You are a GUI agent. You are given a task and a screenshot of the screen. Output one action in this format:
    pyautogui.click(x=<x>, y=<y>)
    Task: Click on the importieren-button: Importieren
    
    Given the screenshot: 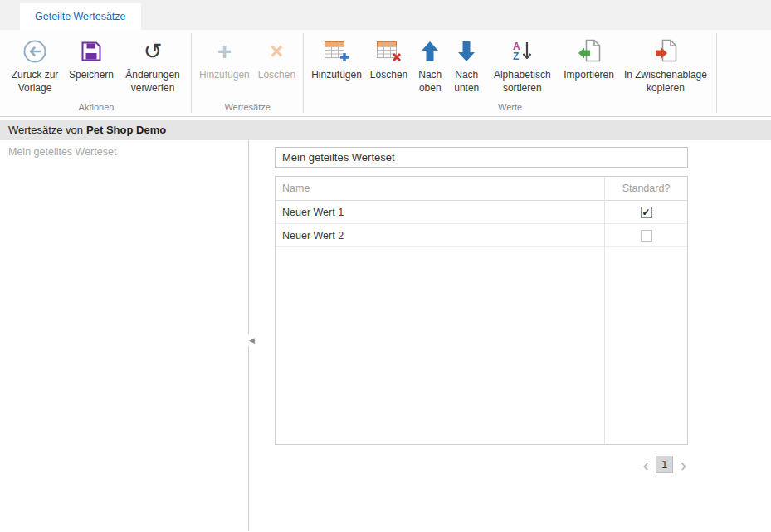 What is the action you would take?
    pyautogui.click(x=589, y=58)
    